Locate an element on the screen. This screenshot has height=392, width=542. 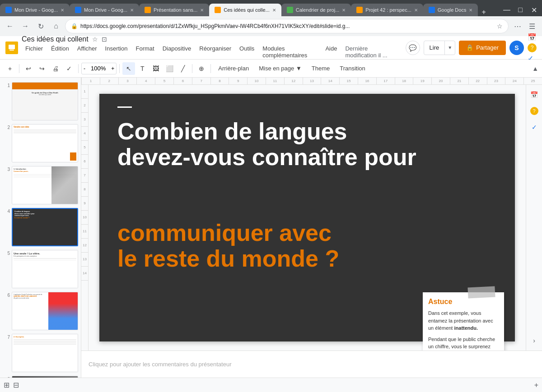
forward-button: → is located at coordinates (25, 26).